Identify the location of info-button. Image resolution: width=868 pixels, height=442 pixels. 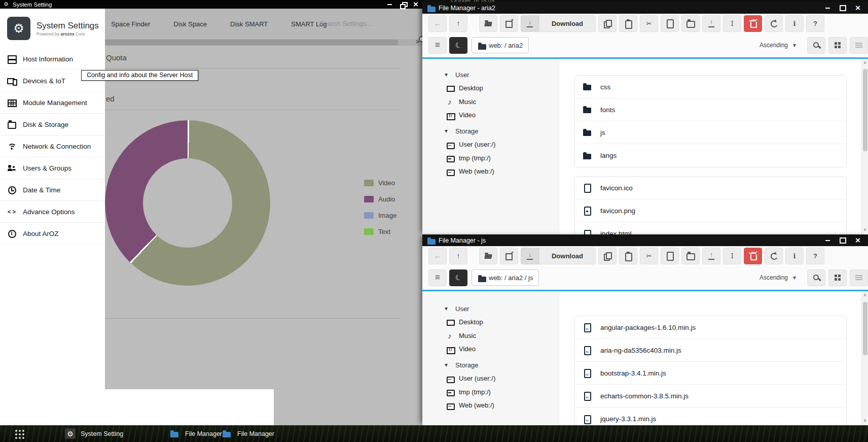
(794, 23).